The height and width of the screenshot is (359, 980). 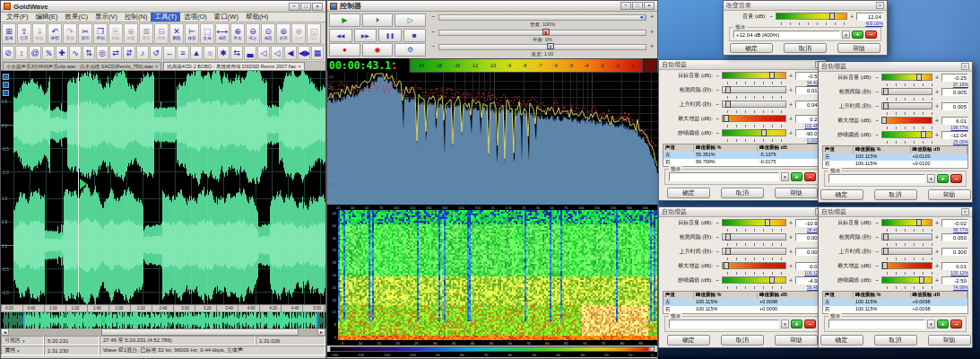 What do you see at coordinates (551, 47) in the screenshot?
I see `speed-slider-thumb: ✕` at bounding box center [551, 47].